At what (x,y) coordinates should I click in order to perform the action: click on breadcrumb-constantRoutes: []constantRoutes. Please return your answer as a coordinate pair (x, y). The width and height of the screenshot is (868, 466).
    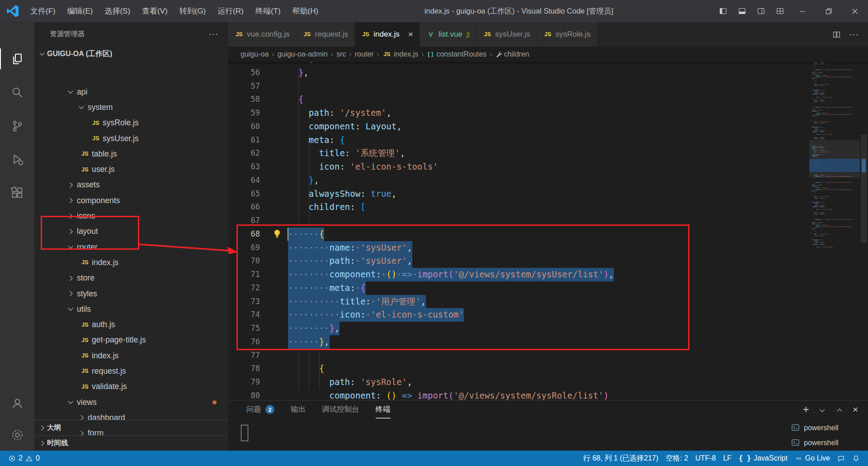
    Looking at the image, I should click on (457, 54).